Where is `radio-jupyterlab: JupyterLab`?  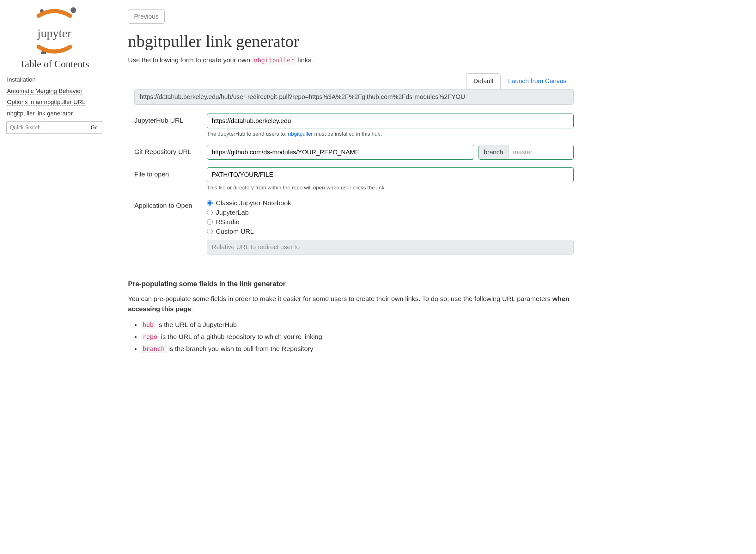 radio-jupyterlab: JupyterLab is located at coordinates (390, 213).